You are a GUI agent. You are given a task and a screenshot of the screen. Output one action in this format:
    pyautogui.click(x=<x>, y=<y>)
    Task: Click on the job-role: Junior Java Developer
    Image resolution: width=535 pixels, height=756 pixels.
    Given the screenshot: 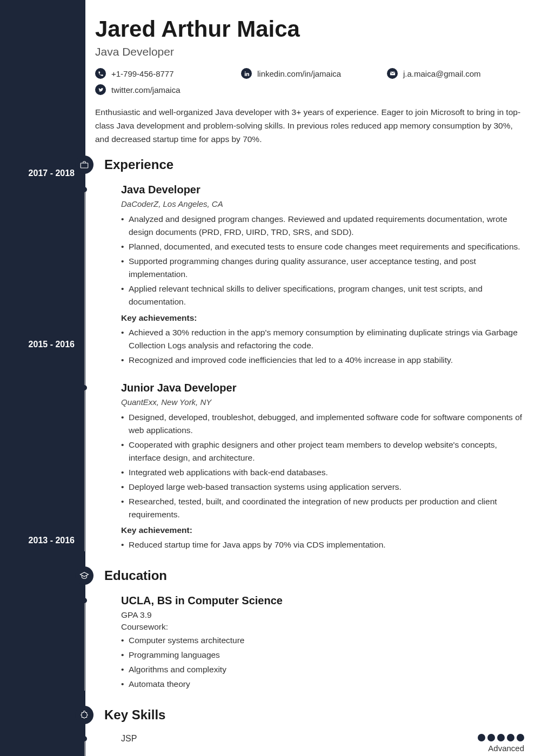 What is the action you would take?
    pyautogui.click(x=323, y=388)
    